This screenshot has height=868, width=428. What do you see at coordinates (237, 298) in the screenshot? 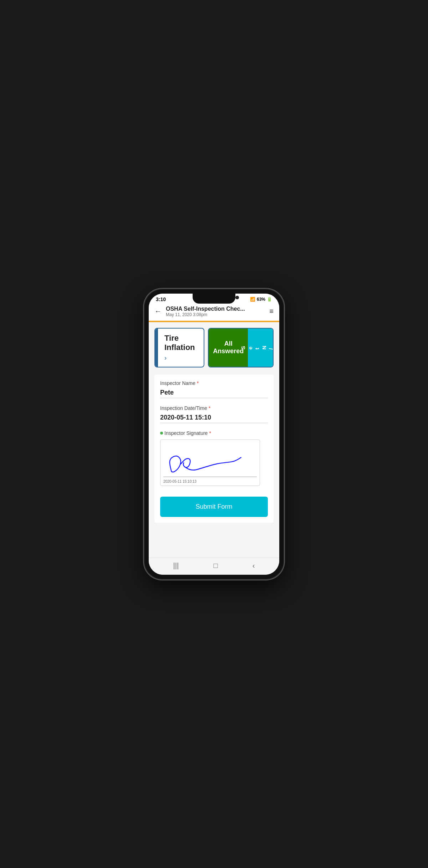
I see `camera` at bounding box center [237, 298].